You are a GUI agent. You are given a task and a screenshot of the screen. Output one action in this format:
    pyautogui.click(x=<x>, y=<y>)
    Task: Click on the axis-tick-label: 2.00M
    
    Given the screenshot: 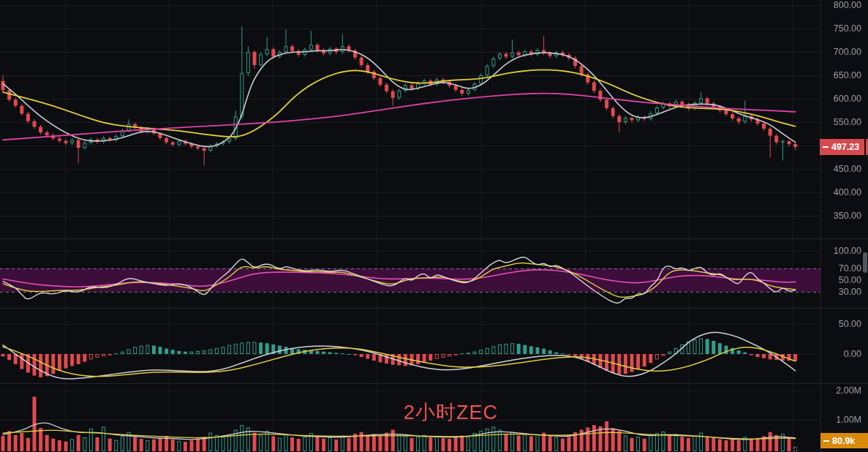 What is the action you would take?
    pyautogui.click(x=848, y=391)
    